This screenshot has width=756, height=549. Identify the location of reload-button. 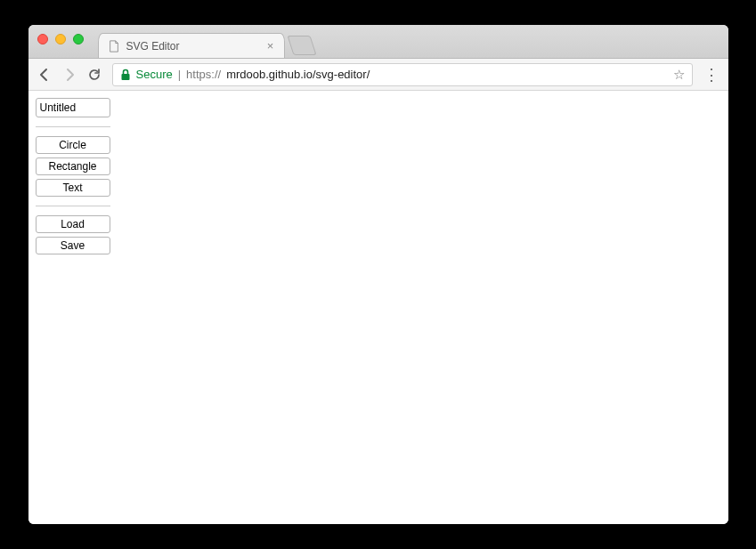
(94, 75).